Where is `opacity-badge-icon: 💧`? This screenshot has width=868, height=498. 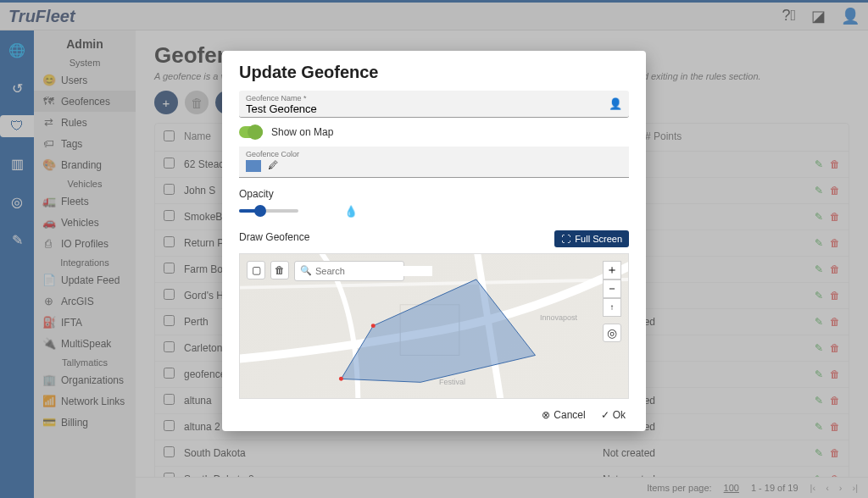 opacity-badge-icon: 💧 is located at coordinates (351, 212).